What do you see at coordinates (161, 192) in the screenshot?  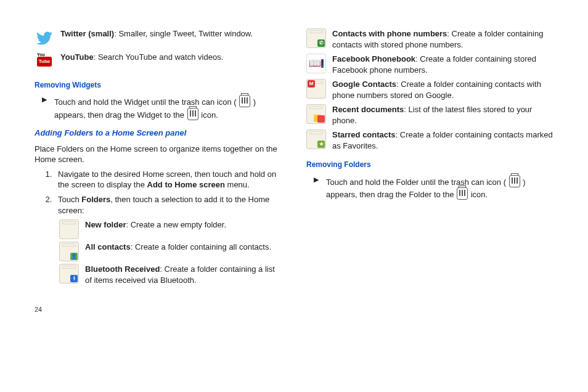 I see `steps-list: Navigate to the desired Home screen, the…` at bounding box center [161, 192].